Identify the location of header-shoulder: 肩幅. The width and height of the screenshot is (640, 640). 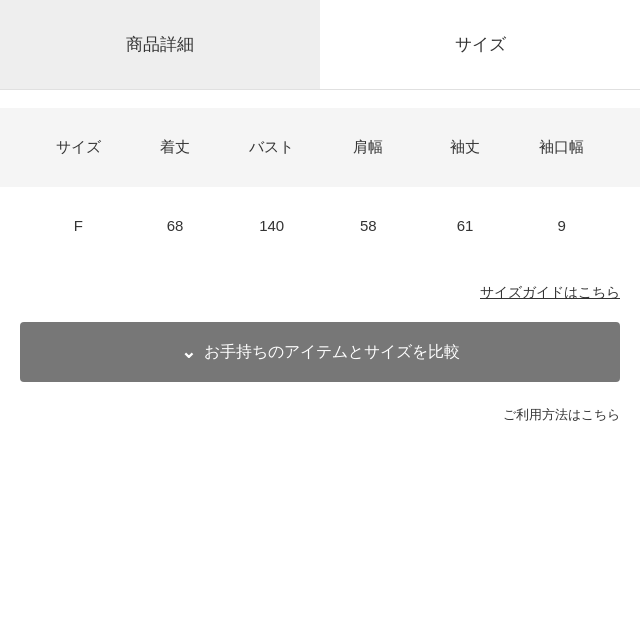
(368, 148).